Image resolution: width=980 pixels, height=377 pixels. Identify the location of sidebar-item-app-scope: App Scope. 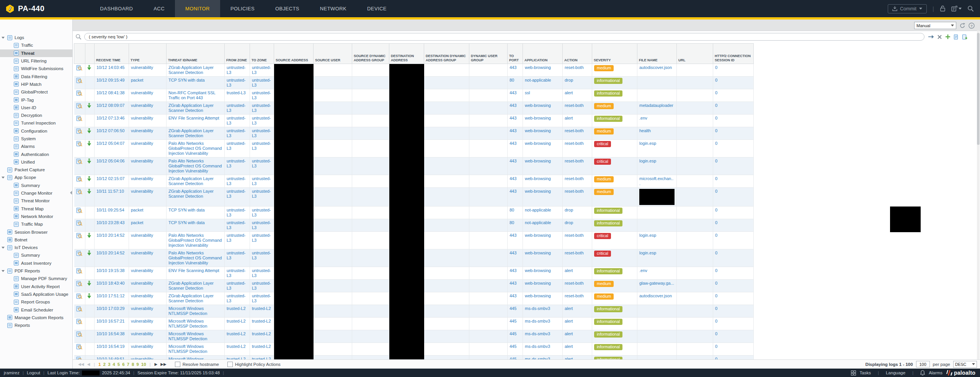
(36, 177).